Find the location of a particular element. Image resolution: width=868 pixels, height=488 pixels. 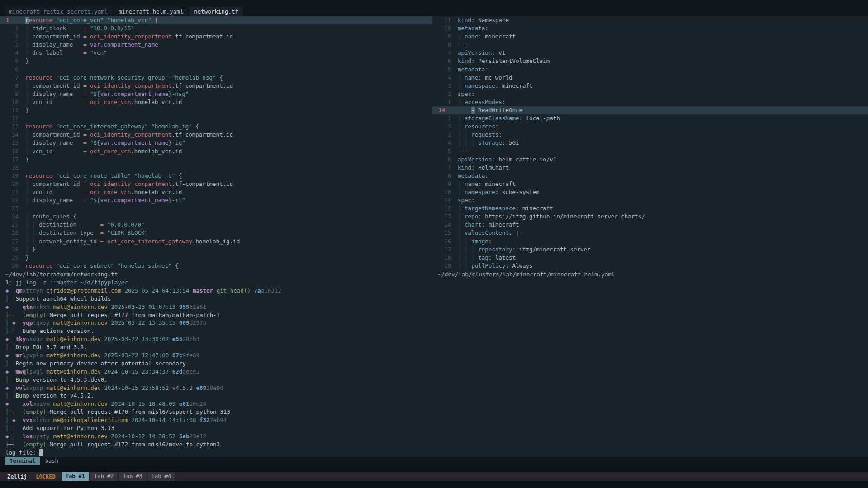

zellij-tab: Tab #1 is located at coordinates (75, 477).